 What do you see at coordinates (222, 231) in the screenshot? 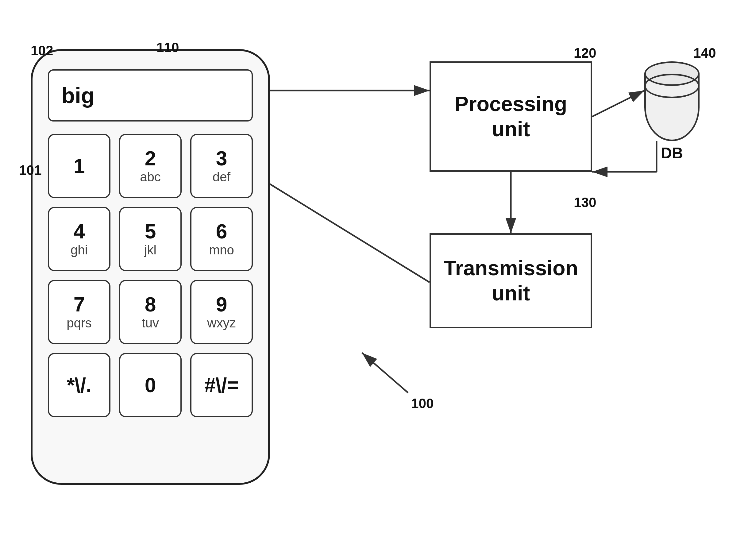
I see `key-6-number: 6` at bounding box center [222, 231].